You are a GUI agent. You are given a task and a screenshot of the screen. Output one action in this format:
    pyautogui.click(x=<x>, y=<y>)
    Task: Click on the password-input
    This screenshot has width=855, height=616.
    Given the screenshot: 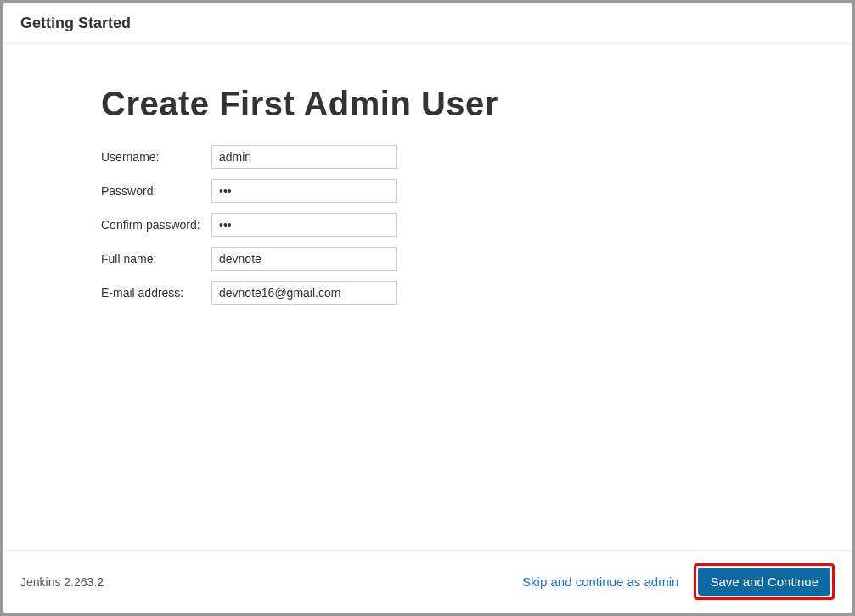 What is the action you would take?
    pyautogui.click(x=304, y=191)
    